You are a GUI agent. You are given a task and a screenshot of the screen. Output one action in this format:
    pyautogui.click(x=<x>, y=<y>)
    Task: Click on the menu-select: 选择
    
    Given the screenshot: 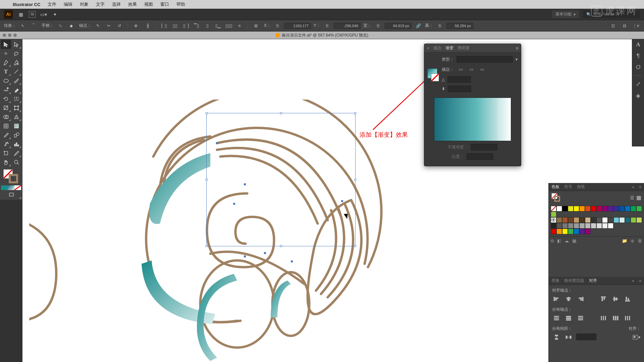 What is the action you would take?
    pyautogui.click(x=116, y=4)
    